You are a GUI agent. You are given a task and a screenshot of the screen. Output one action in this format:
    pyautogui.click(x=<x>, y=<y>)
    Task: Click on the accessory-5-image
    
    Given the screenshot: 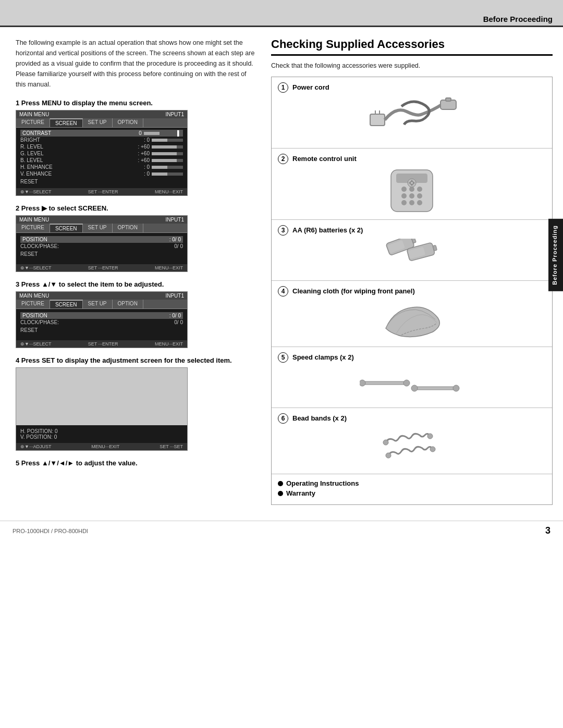 What is the action you would take?
    pyautogui.click(x=412, y=384)
    